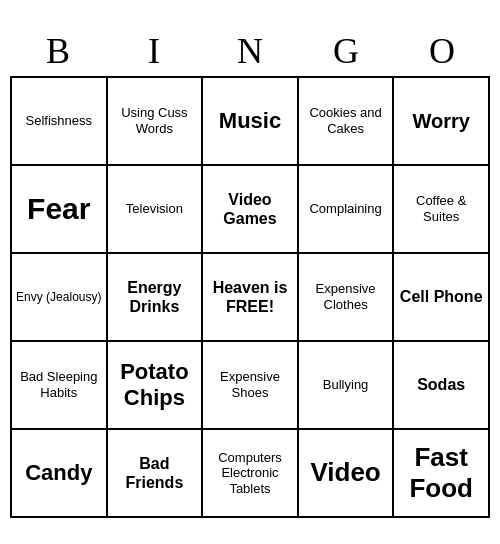  Describe the element at coordinates (251, 474) in the screenshot. I see `bingo-cell: Computers Electronic Tablets` at that location.